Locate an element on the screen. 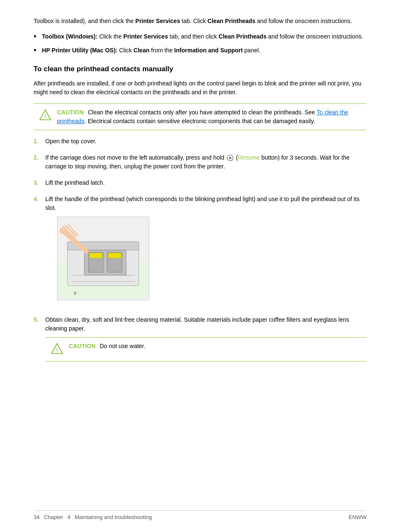 The width and height of the screenshot is (400, 532). svg-text: θ is located at coordinates (75, 293).